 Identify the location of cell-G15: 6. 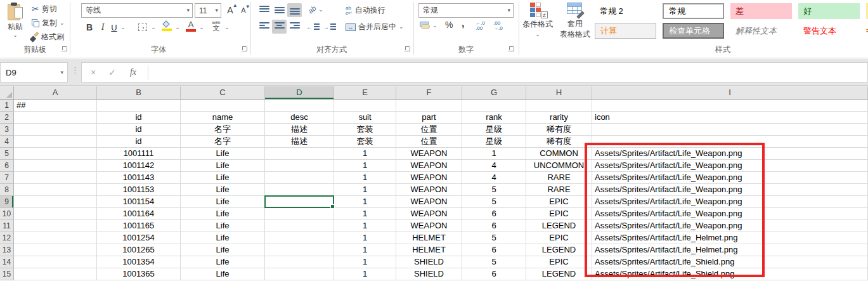
(495, 274).